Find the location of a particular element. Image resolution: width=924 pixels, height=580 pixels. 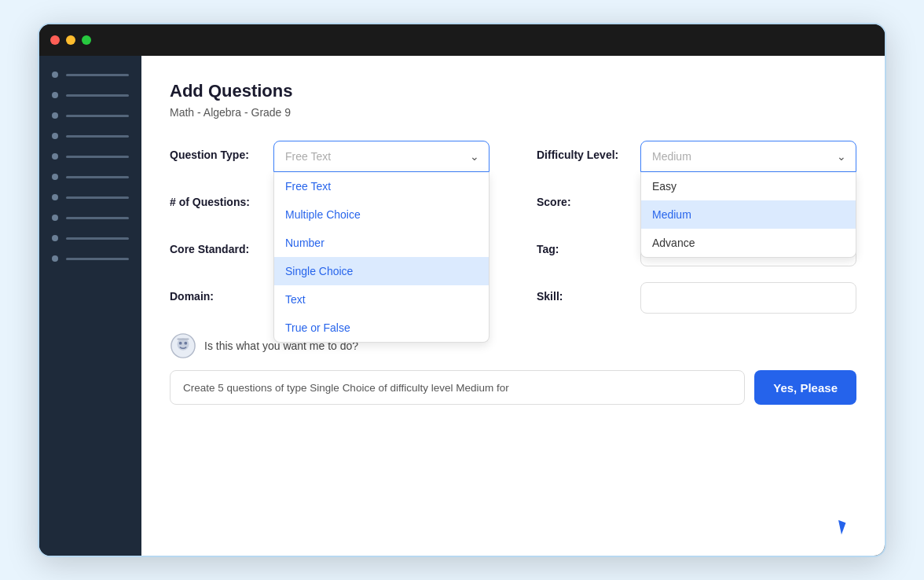

ai-input-row: Yes, Please is located at coordinates (513, 387).